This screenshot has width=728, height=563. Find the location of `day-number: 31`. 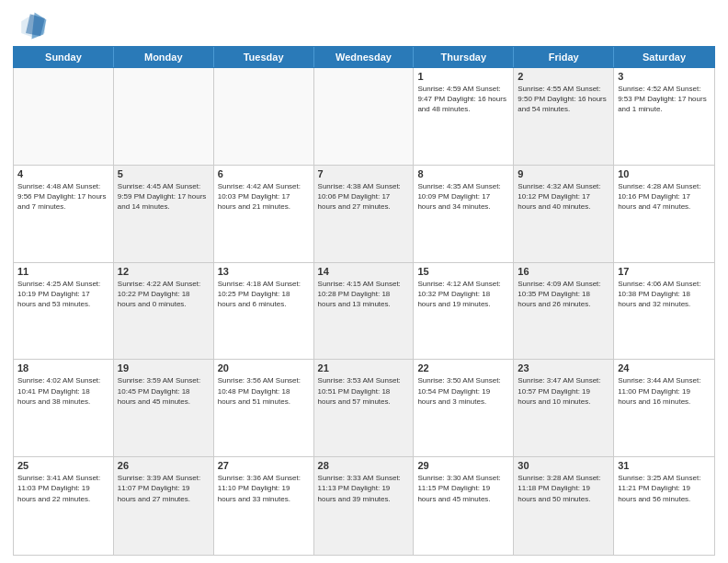

day-number: 31 is located at coordinates (664, 465).